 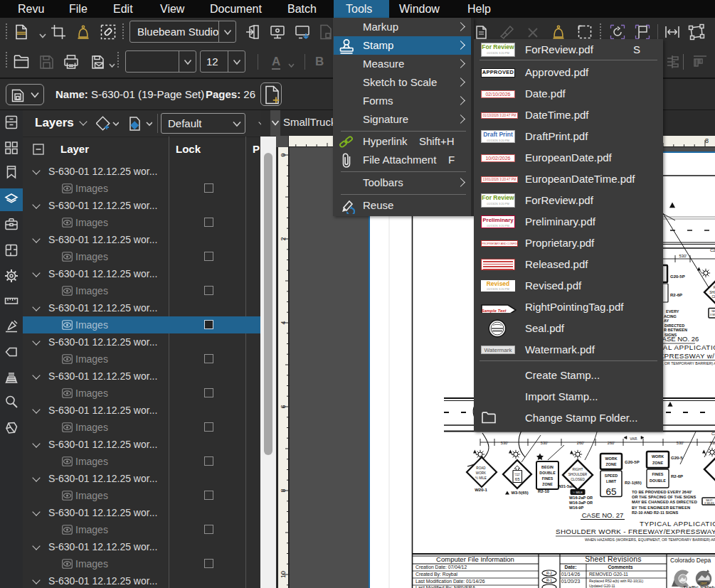 I want to click on svg-text: NEXT, so click(x=713, y=311).